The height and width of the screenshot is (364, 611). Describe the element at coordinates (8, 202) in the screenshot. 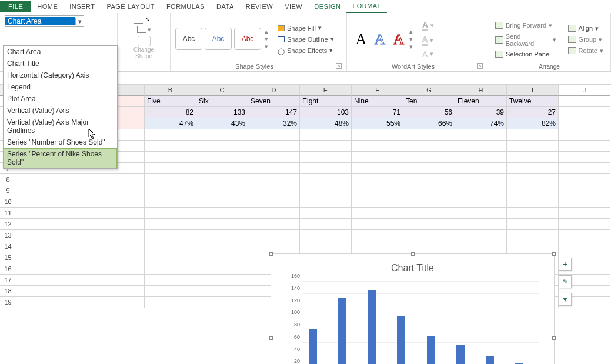

I see `row-header: 10` at that location.